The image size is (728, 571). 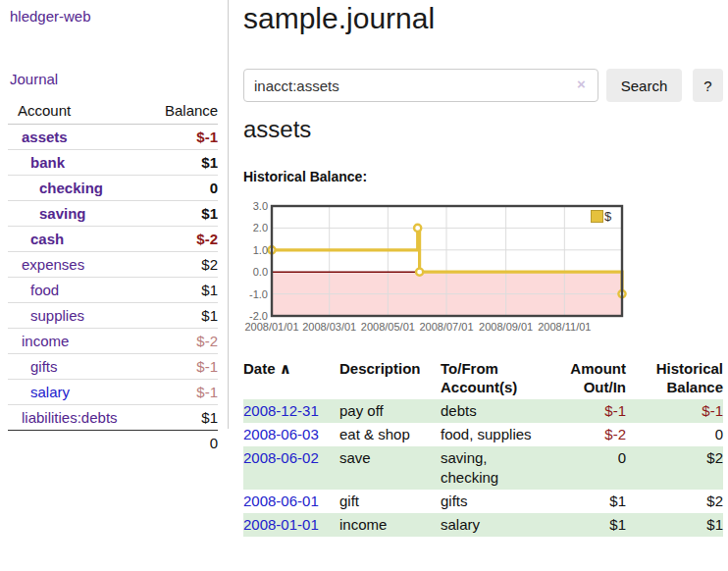 I want to click on transaction-date-link: 2008-01-01, so click(x=281, y=524).